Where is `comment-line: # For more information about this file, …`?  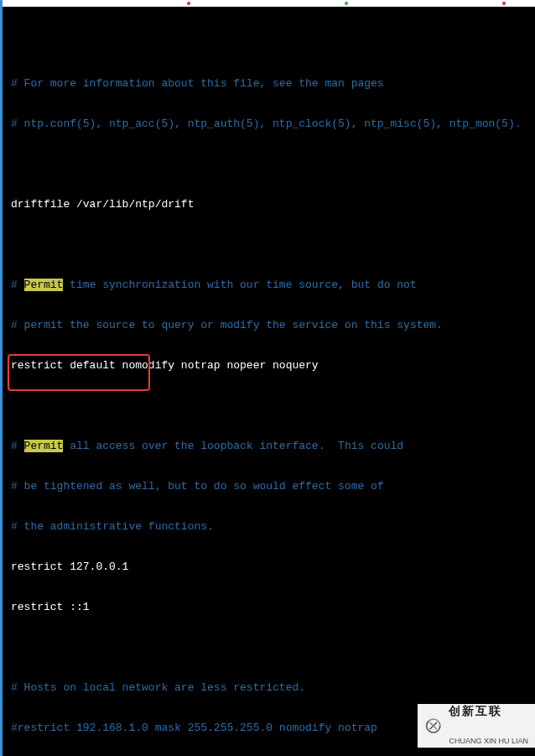 comment-line: # For more information about this file, … is located at coordinates (268, 84).